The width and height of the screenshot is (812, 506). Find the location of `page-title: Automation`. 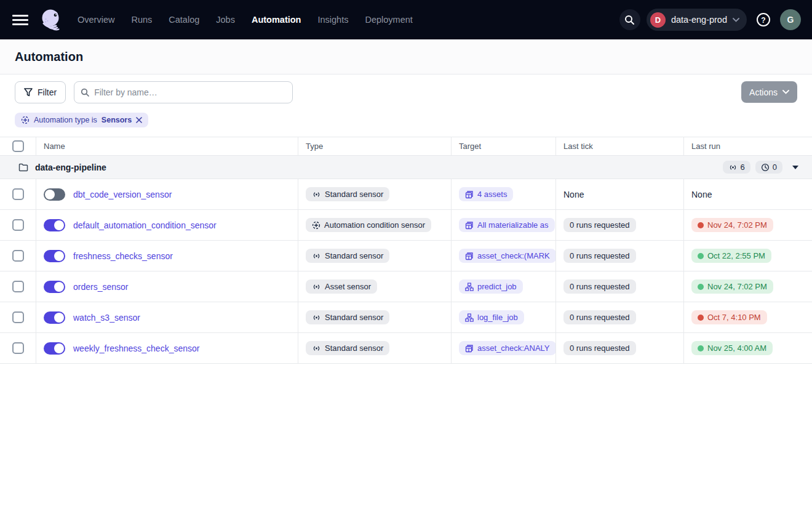

page-title: Automation is located at coordinates (49, 57).